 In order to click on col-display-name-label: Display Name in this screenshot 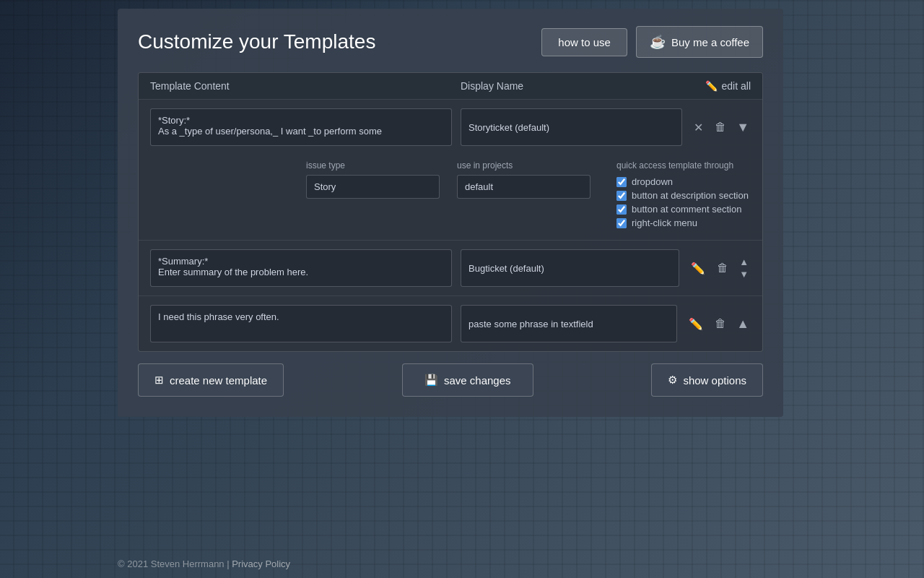, I will do `click(583, 86)`.